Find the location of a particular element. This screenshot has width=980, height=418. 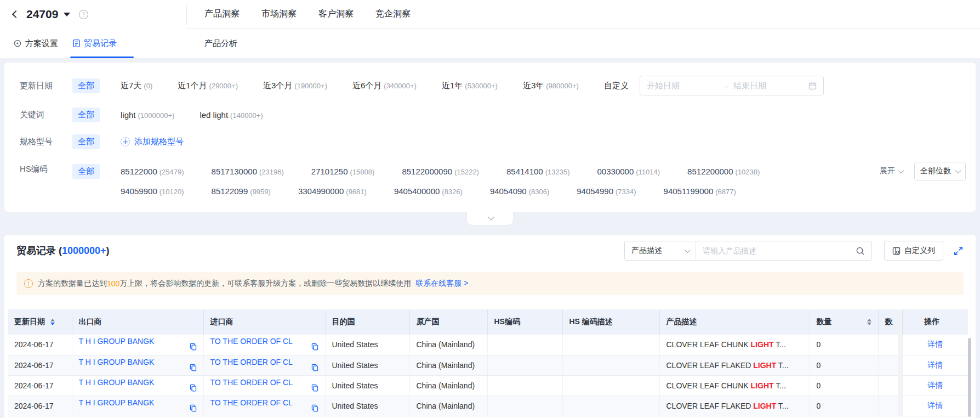

option-count: (6877) is located at coordinates (726, 192).